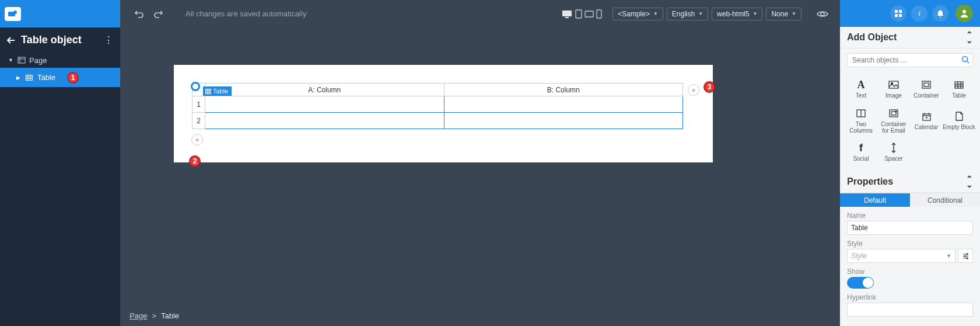  What do you see at coordinates (60, 14) in the screenshot?
I see `app-logo-bar` at bounding box center [60, 14].